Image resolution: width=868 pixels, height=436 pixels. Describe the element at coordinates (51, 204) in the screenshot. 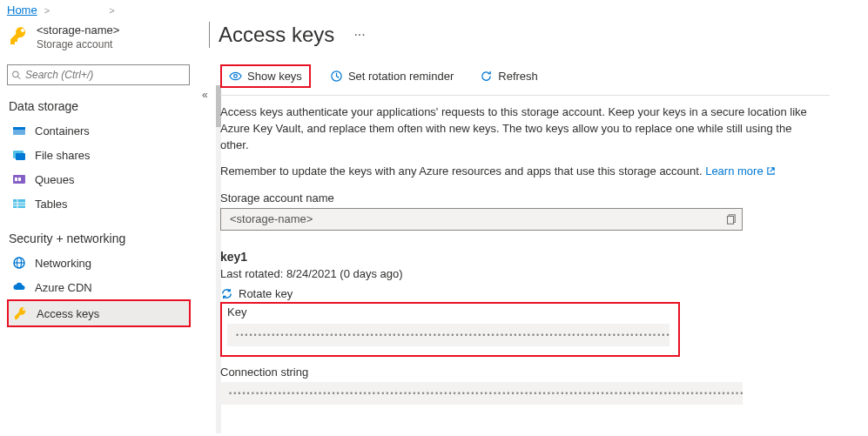

I see `sidebar-item-label: Tables` at that location.